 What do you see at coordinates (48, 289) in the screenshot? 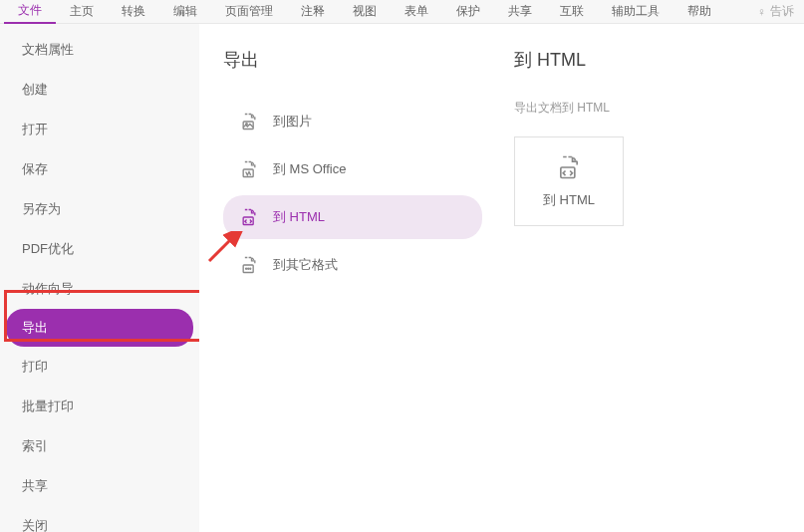
I see `sidebar-item-label: 动作向导` at bounding box center [48, 289].